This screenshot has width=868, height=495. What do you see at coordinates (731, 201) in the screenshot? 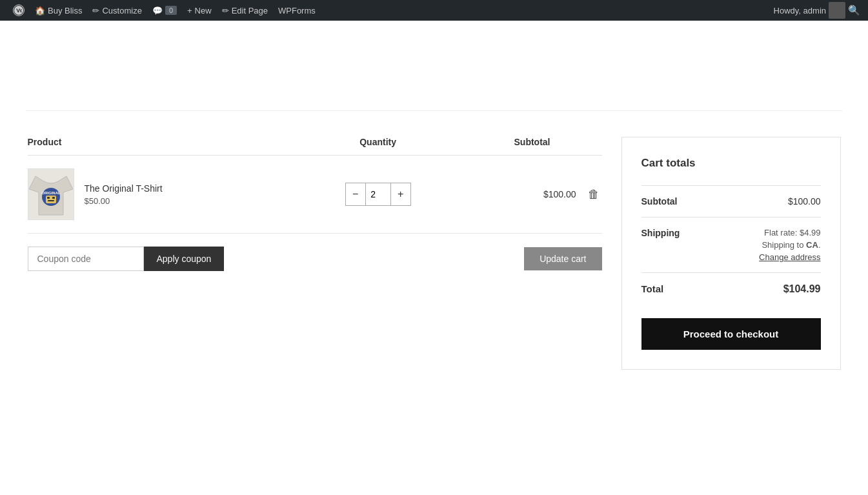
I see `subtotal-row: Subtotal $100.00` at bounding box center [731, 201].